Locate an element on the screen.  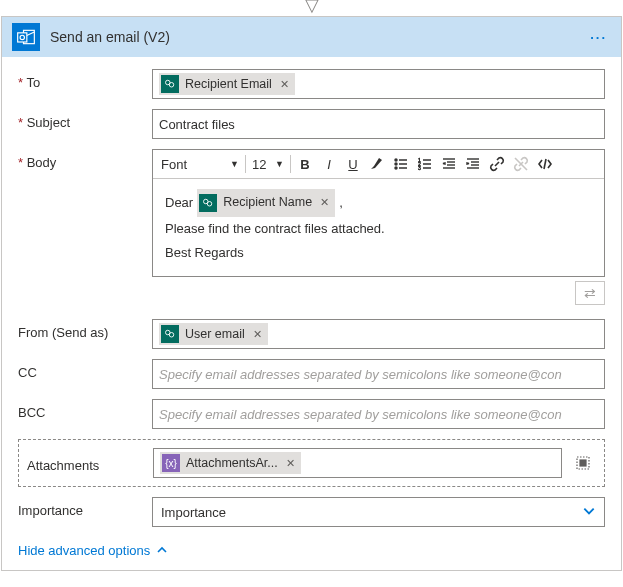
label-from: From (Send as) is located at coordinates (85, 330).